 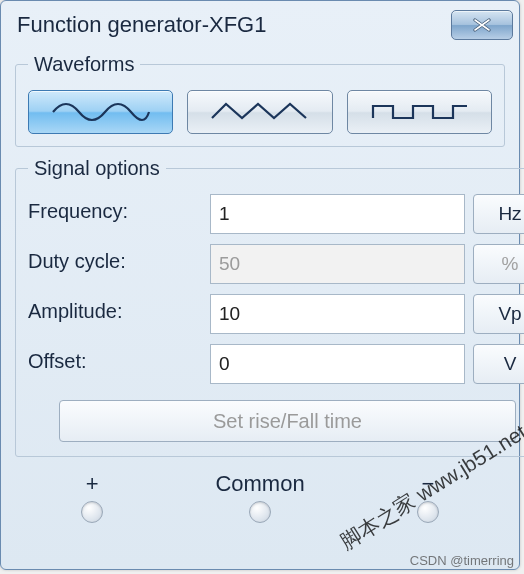 I want to click on duty-cycle-input, so click(x=338, y=264).